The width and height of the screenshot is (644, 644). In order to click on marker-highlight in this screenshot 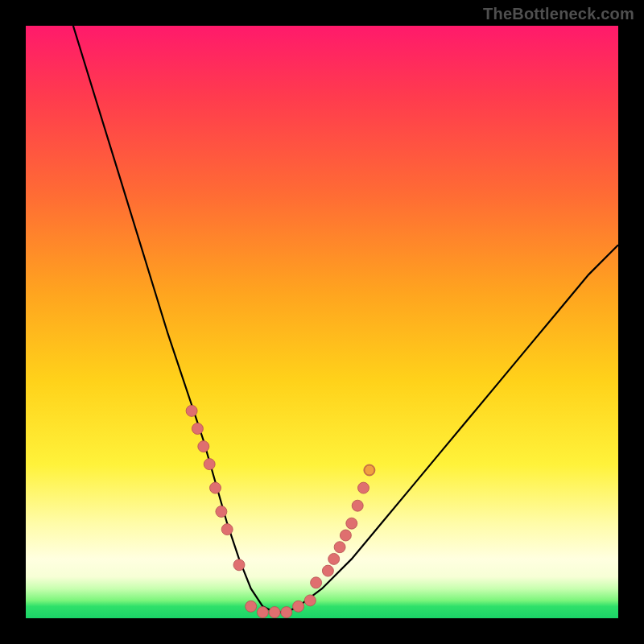, I will do `click(369, 470)`.